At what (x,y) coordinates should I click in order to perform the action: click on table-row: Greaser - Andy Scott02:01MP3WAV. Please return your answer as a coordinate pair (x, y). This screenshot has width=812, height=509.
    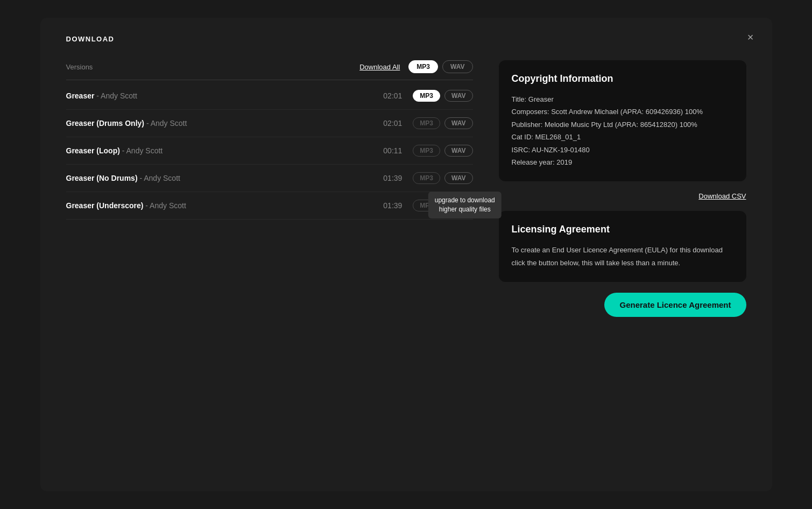
    Looking at the image, I should click on (270, 96).